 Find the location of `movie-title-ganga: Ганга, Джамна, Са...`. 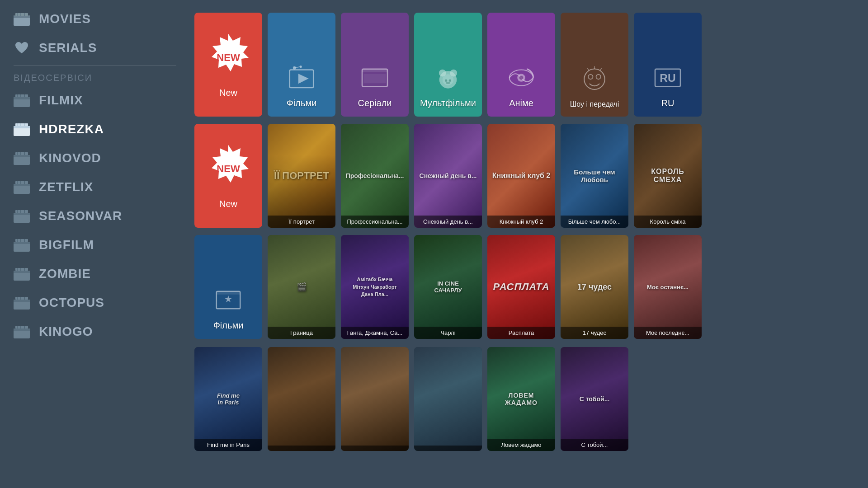

movie-title-ganga: Ганга, Джамна, Са... is located at coordinates (375, 333).